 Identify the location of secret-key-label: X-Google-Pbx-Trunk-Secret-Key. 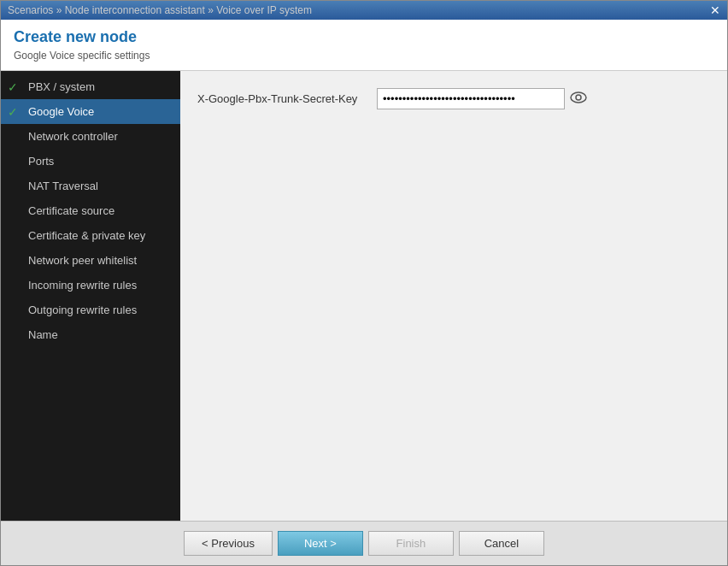
(283, 99).